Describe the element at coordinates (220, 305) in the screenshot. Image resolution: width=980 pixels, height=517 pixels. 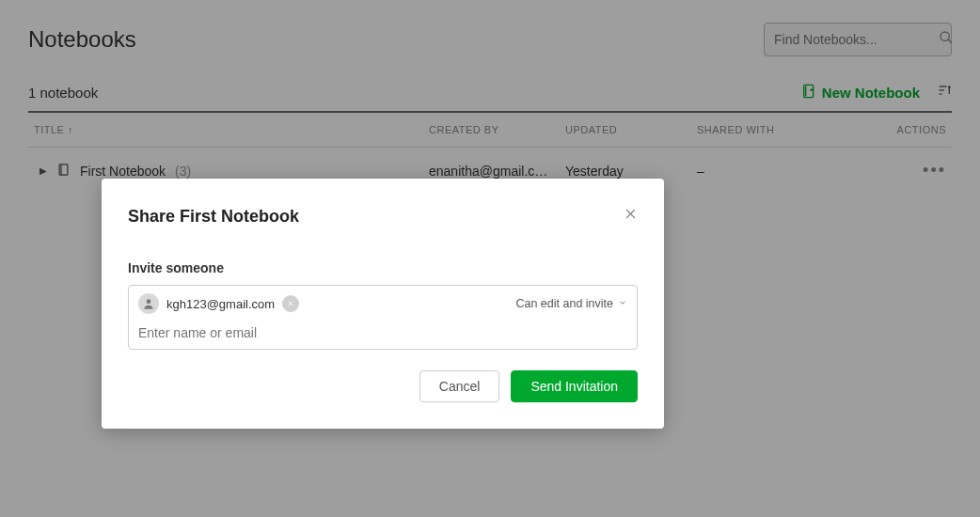
I see `chip-email: kgh123@gmail.com` at that location.